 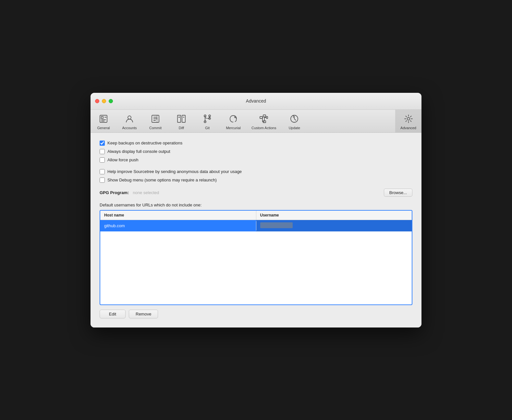 I want to click on column-hostname: Host name, so click(x=178, y=215).